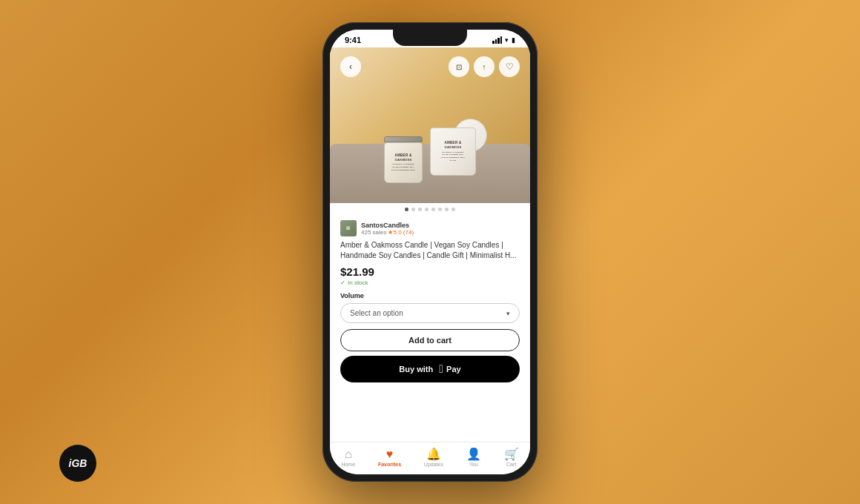  Describe the element at coordinates (358, 283) in the screenshot. I see `in-stock-label: In stock` at that location.